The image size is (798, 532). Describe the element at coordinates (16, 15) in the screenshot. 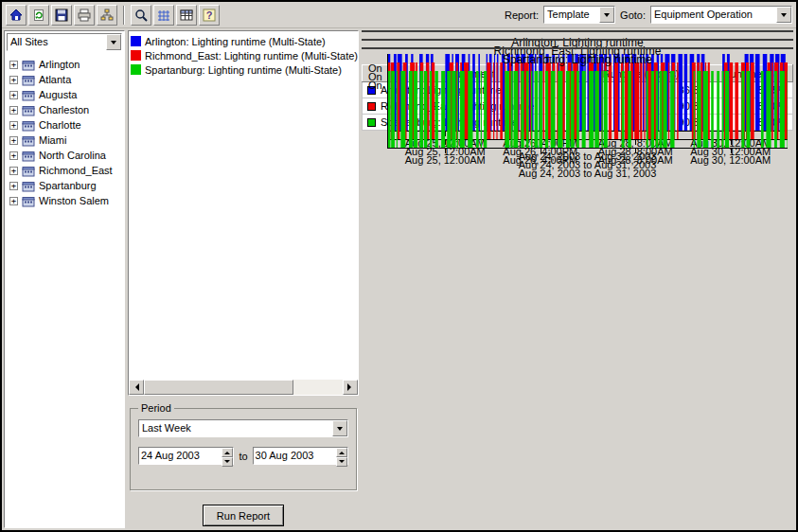

I see `home-button` at that location.